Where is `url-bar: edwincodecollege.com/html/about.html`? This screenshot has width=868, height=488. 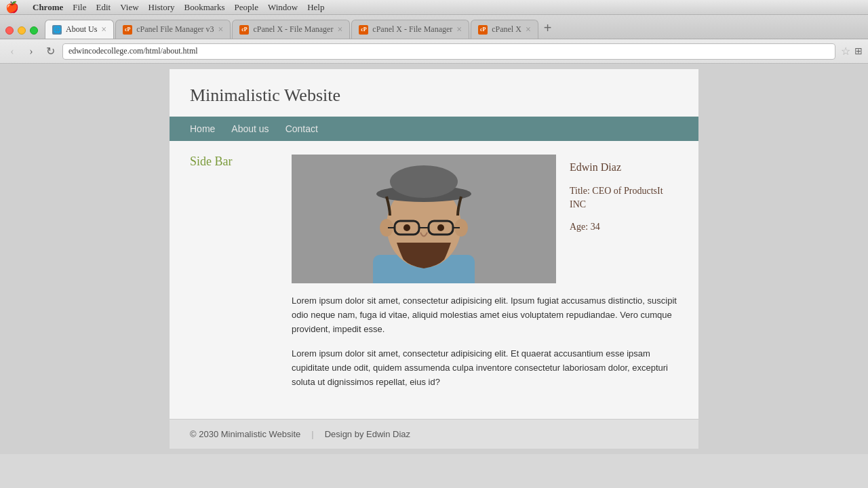 url-bar: edwincodecollege.com/html/about.html is located at coordinates (449, 52).